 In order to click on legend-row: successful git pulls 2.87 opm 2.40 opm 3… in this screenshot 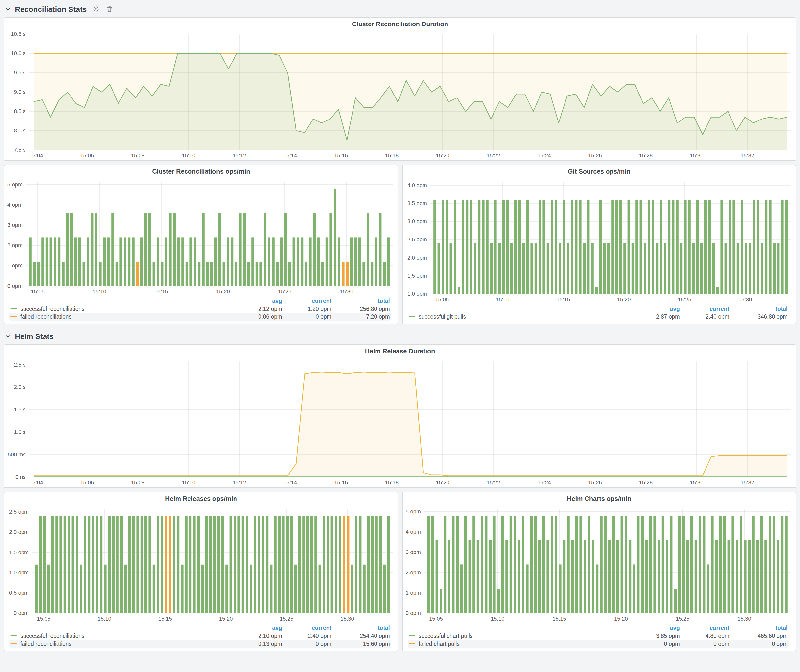, I will do `click(598, 317)`.